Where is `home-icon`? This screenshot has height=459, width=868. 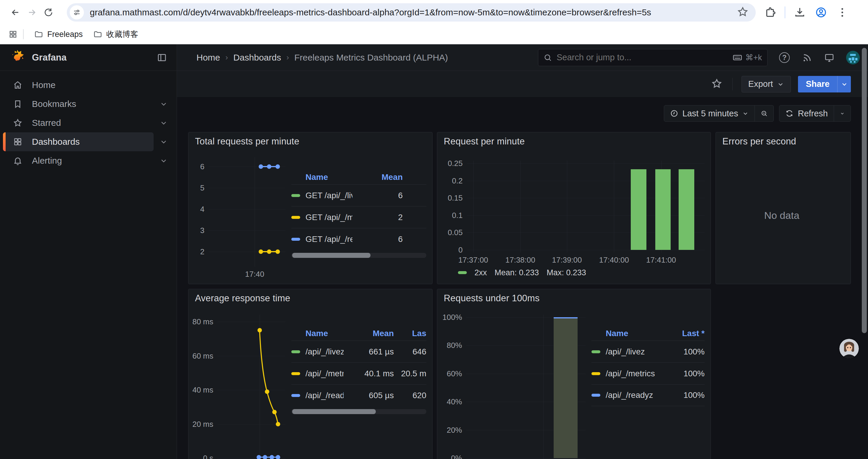
home-icon is located at coordinates (18, 85).